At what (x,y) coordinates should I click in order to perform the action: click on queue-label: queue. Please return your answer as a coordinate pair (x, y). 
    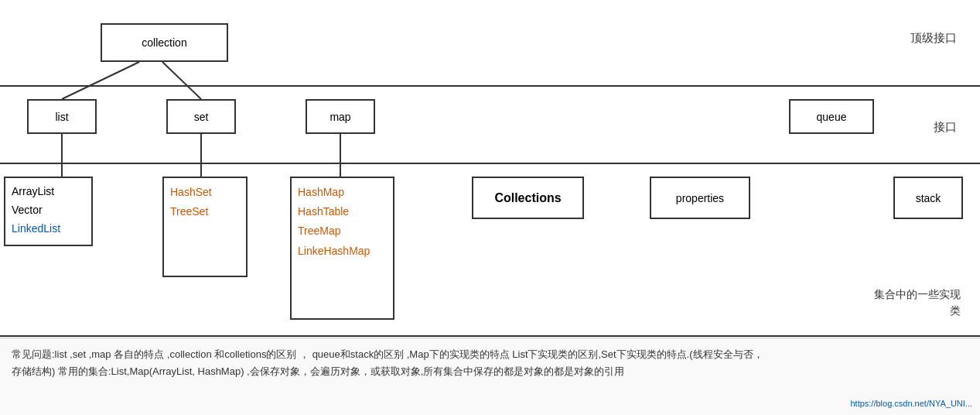
    Looking at the image, I should click on (832, 117).